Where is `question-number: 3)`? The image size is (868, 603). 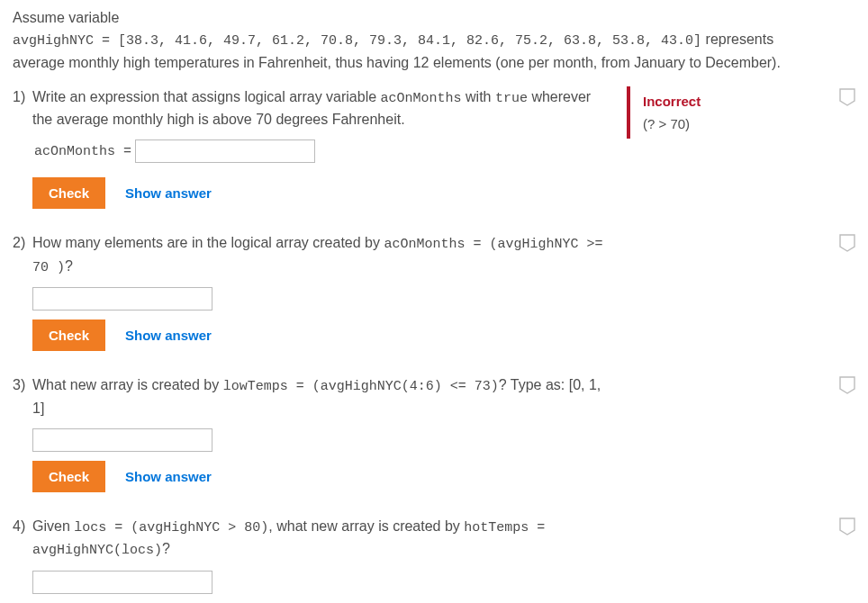
question-number: 3) is located at coordinates (23, 385).